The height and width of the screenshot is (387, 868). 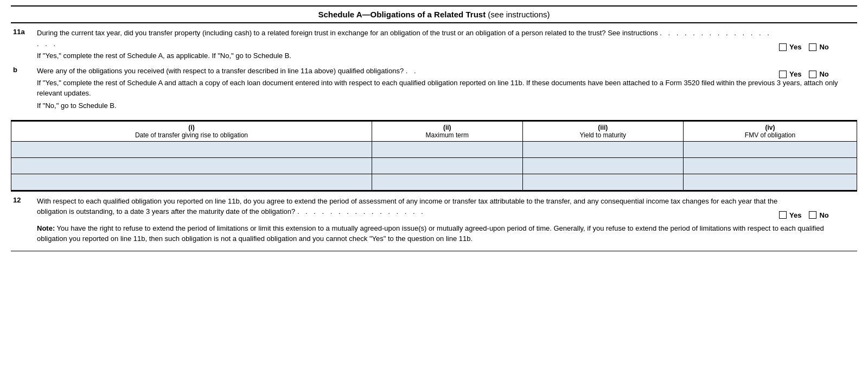 I want to click on content-12: With respect to each qualified obligatio…, so click(x=446, y=221).